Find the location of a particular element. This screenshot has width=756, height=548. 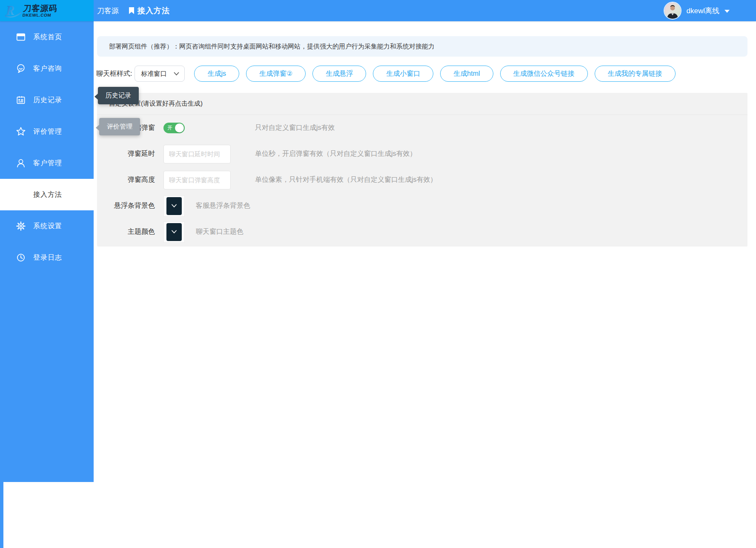

page-title: 接入方法 is located at coordinates (154, 11).